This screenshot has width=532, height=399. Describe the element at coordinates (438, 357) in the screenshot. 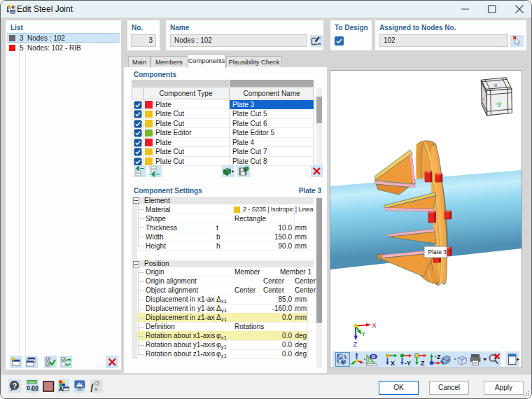

I see `svg-text: ·Z` at that location.